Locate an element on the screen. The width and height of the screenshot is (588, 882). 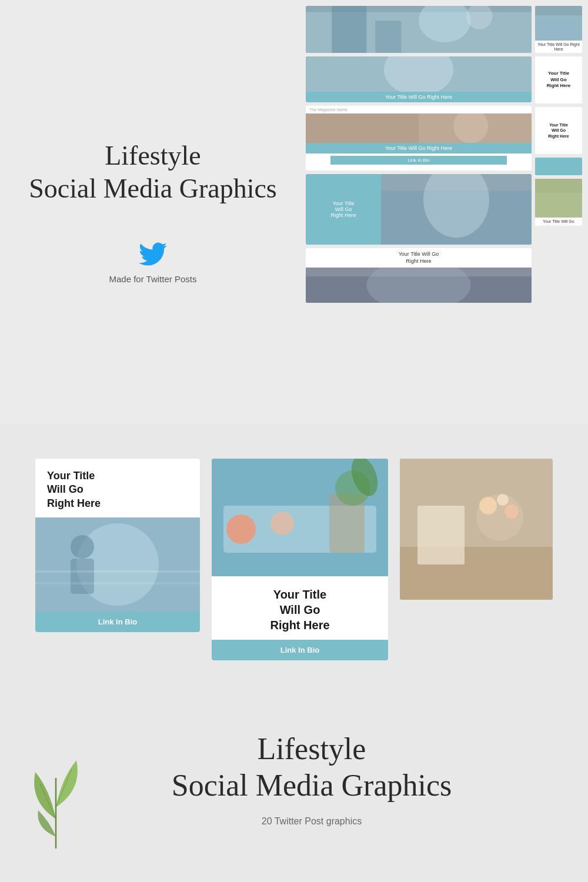
big-card-1-title: Your TitleWill GoRight Here is located at coordinates (118, 488).